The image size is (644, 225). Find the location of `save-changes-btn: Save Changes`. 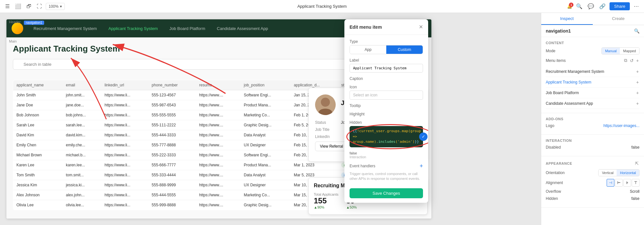

save-changes-btn: Save Changes is located at coordinates (386, 193).